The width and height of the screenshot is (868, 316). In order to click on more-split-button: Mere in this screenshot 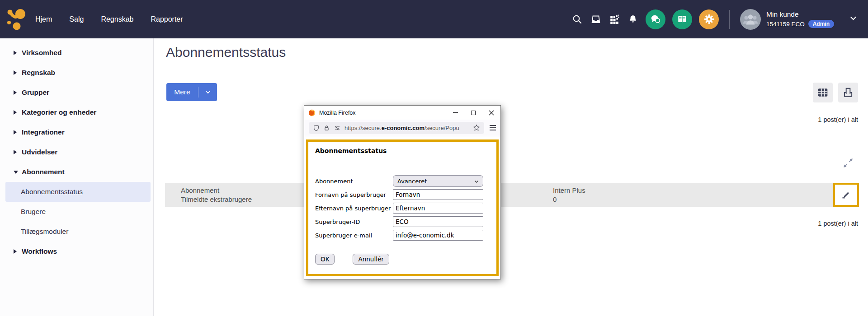, I will do `click(192, 92)`.